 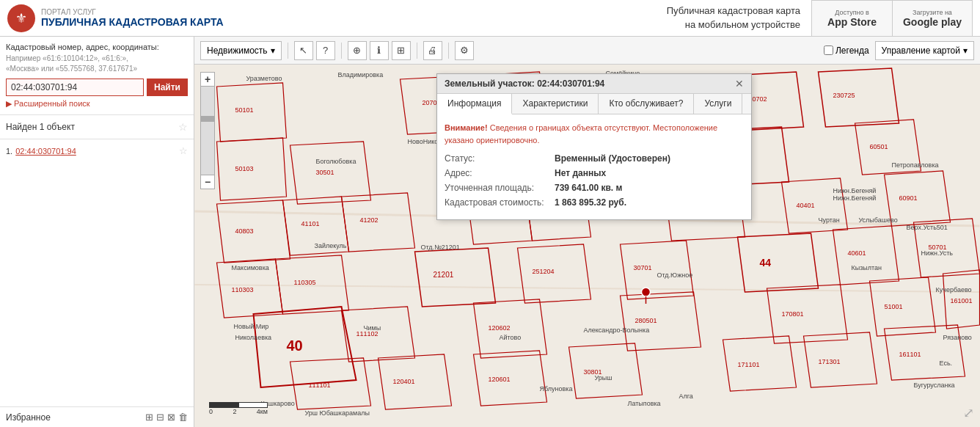 What do you see at coordinates (475, 104) in the screenshot?
I see `popup-tab-info: Информация` at bounding box center [475, 104].